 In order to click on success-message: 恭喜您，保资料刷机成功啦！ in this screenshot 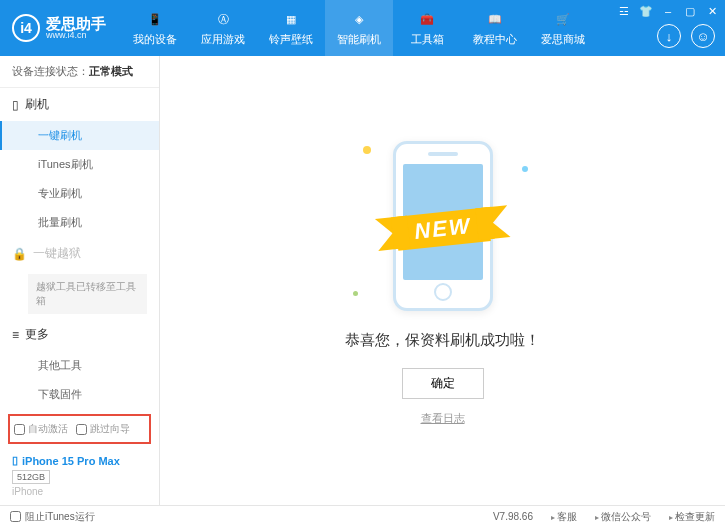, I will do `click(442, 340)`.